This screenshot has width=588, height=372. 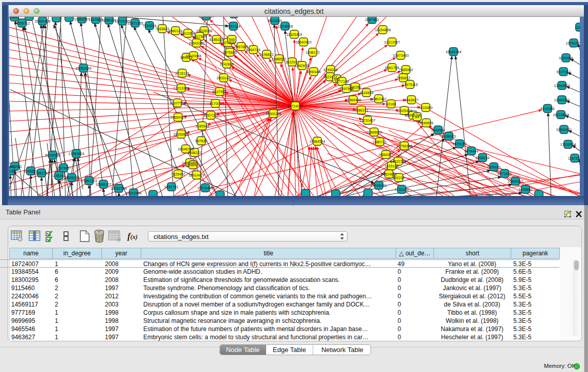 I want to click on svg-text: 417004, so click(x=215, y=103).